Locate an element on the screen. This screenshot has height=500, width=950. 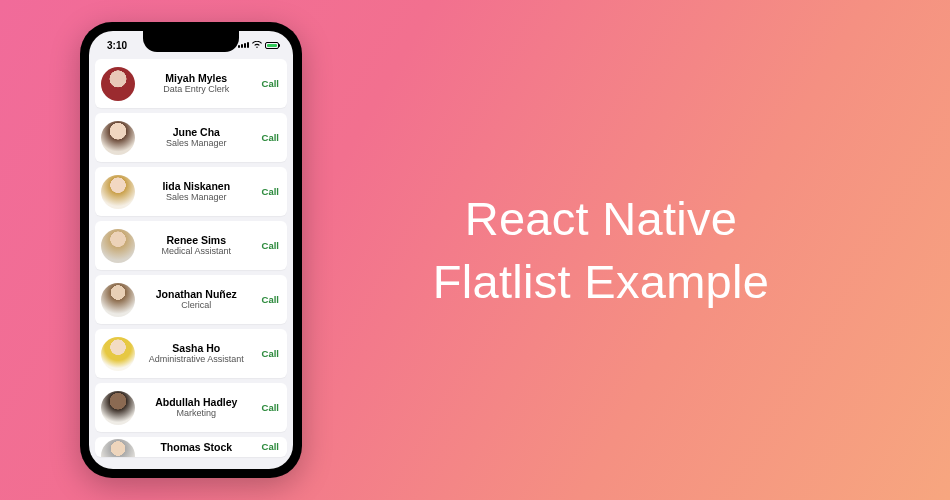
page-title: React Native Flatlist Example is located at coordinates (602, 250).